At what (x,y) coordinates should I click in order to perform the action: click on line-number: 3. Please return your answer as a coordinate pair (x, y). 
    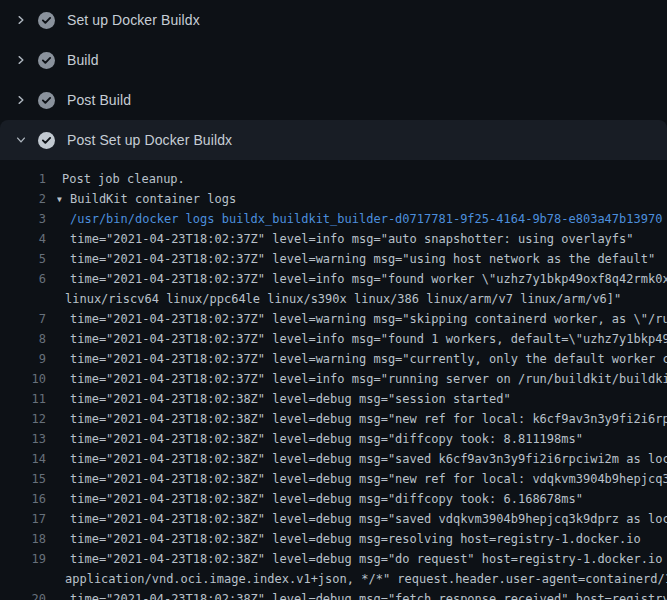
    Looking at the image, I should click on (23, 219).